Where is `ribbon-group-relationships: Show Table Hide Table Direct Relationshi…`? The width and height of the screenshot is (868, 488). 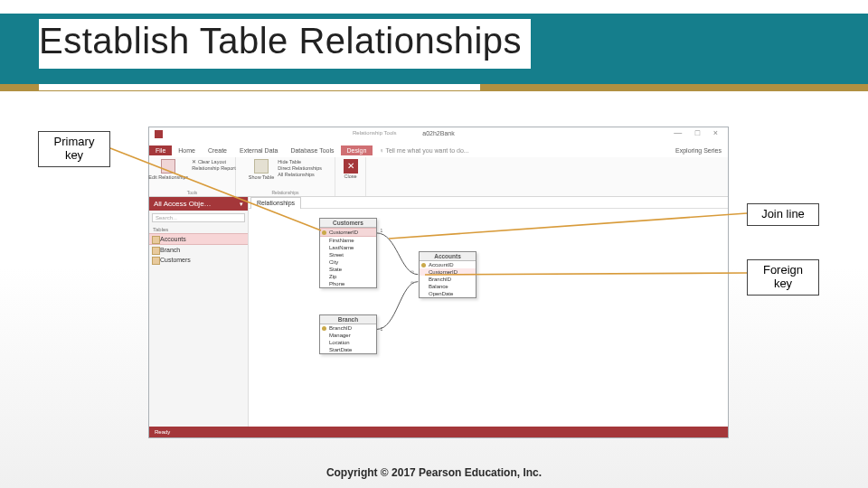
ribbon-group-relationships: Show Table Hide Table Direct Relationshi… is located at coordinates (286, 177).